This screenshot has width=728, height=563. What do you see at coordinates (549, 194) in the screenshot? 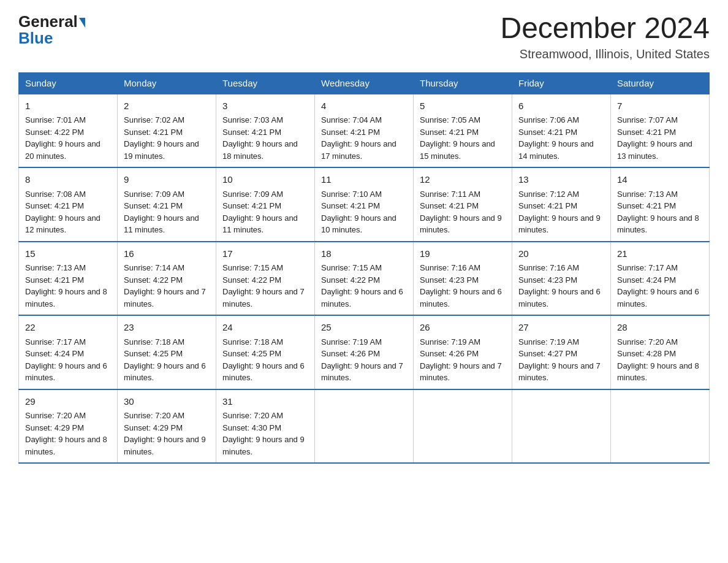
I see `sunrise-text: Sunrise: 7:12 AM` at bounding box center [549, 194].